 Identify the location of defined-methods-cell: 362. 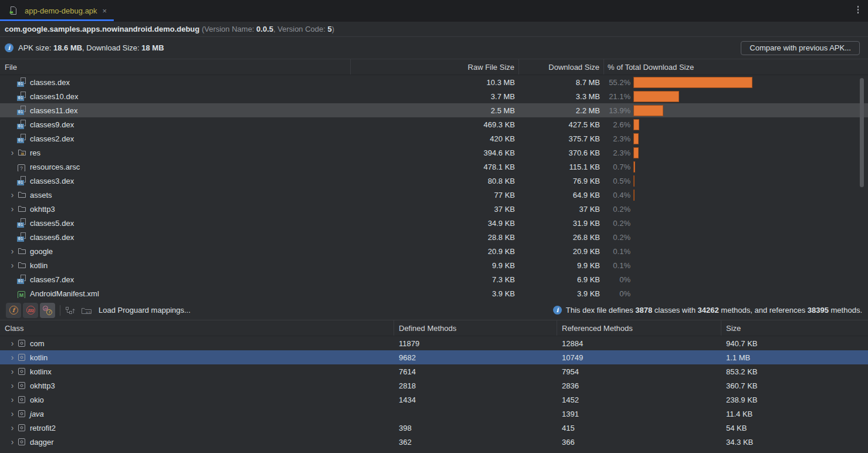
(476, 442).